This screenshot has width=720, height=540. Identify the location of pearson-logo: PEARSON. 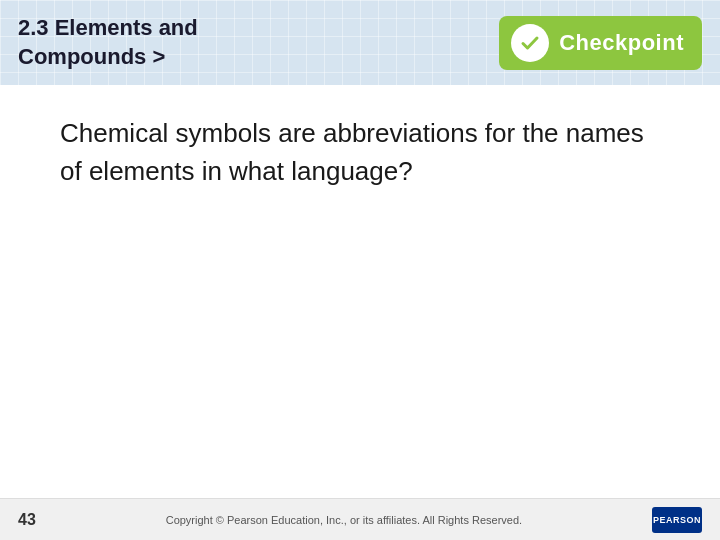
(677, 520).